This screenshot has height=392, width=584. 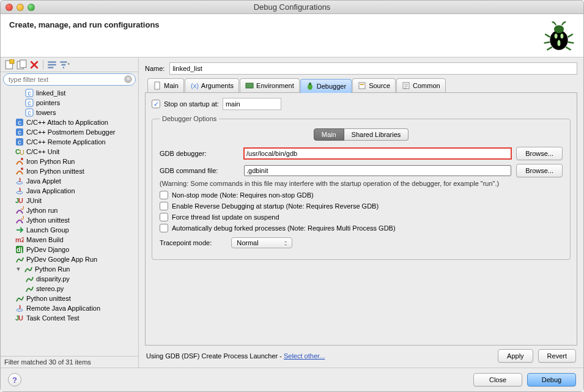 What do you see at coordinates (52, 65) in the screenshot?
I see `collapse-tree-button` at bounding box center [52, 65].